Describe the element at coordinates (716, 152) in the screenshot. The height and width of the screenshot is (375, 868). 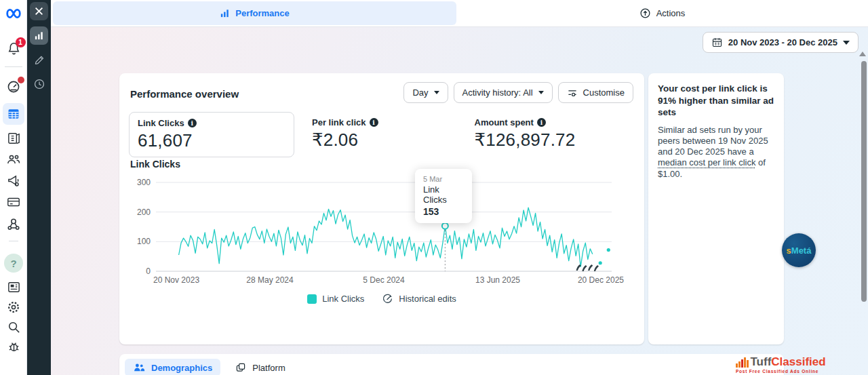
I see `insight-body: Similar ad sets run by your peers betwee…` at that location.